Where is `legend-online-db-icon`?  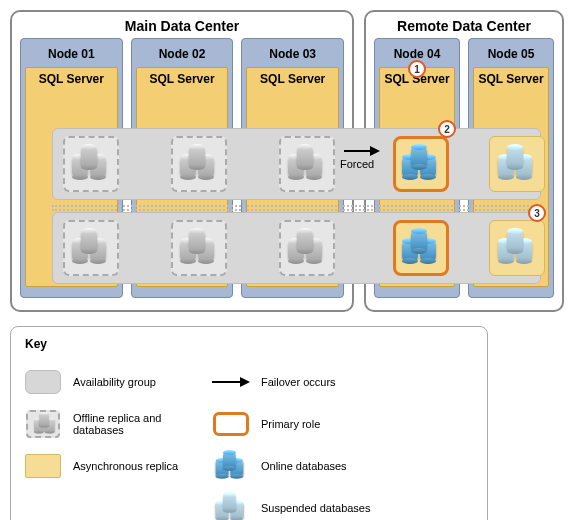 legend-online-db-icon is located at coordinates (231, 466).